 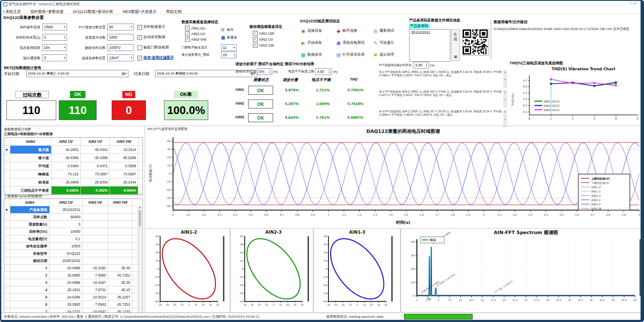 What do you see at coordinates (443, 79) in the screenshot?
I see `fft-log-1: 本-1 FFT谐波信息:采样点 25991 点, 峰值 345 V, 26435…` at bounding box center [443, 79].